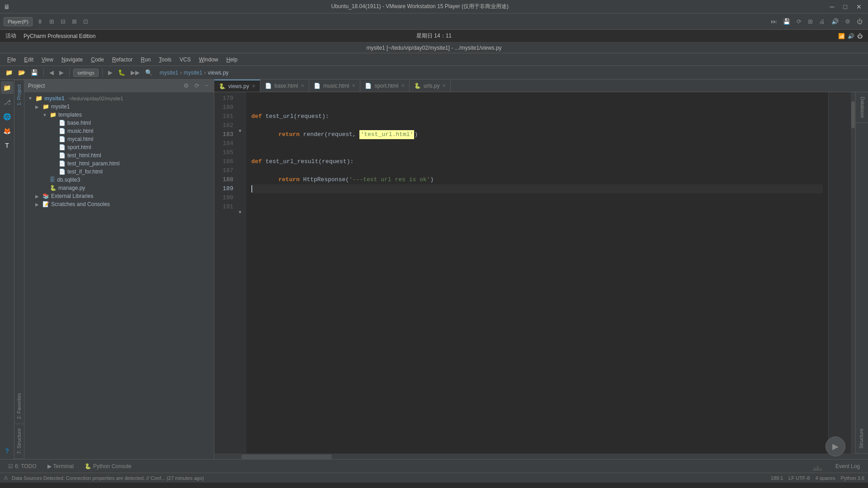  Describe the element at coordinates (110, 72) in the screenshot. I see `run-config-button: ▶` at that location.